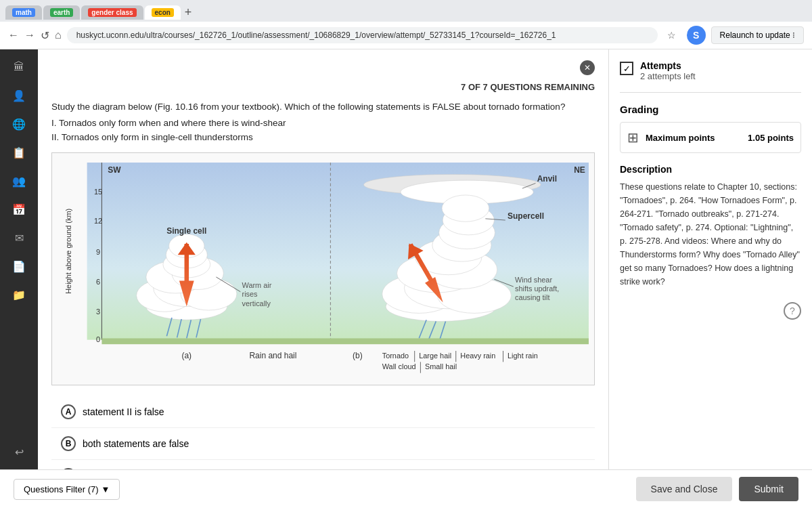 The width and height of the screenshot is (812, 508). What do you see at coordinates (627, 68) in the screenshot?
I see `checkbox-icon: ✓` at bounding box center [627, 68].